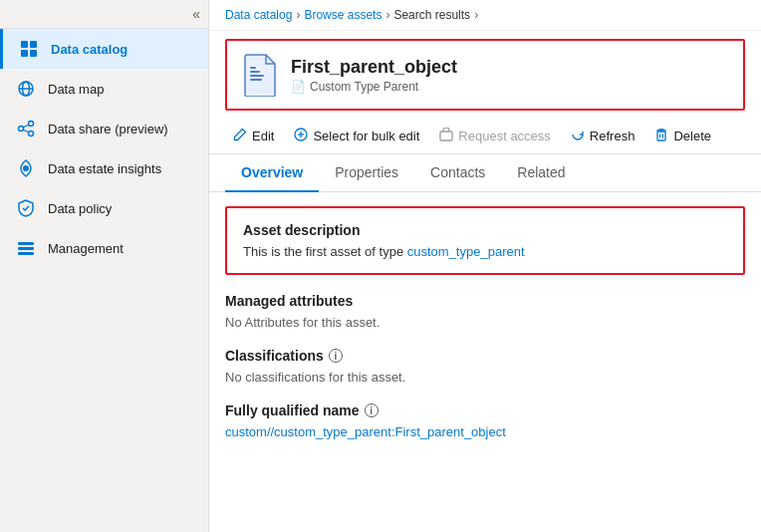  I want to click on sidebar-item-label: Data estate insights, so click(105, 169).